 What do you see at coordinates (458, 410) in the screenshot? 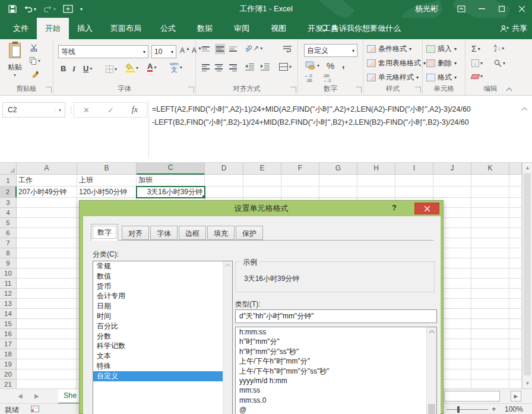
I see `zoom-slider-thumb` at bounding box center [458, 410].